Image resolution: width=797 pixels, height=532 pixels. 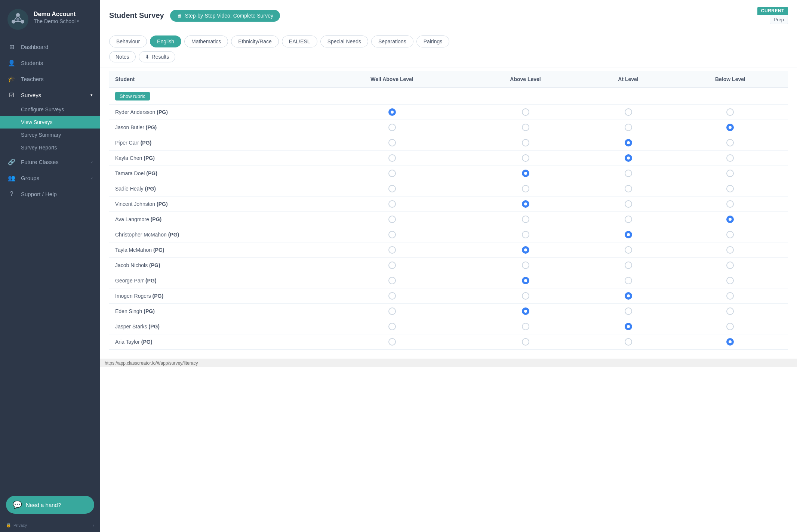 I want to click on table-row: Imogen Rogers (PG), so click(x=449, y=296).